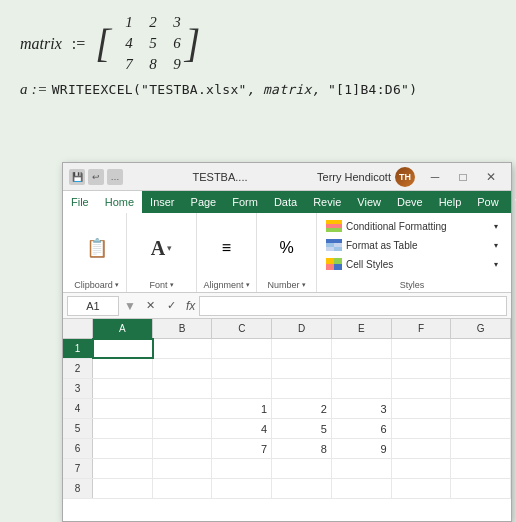 The width and height of the screenshot is (516, 522). What do you see at coordinates (512, 202) in the screenshot?
I see `tab-question: ?` at bounding box center [512, 202].